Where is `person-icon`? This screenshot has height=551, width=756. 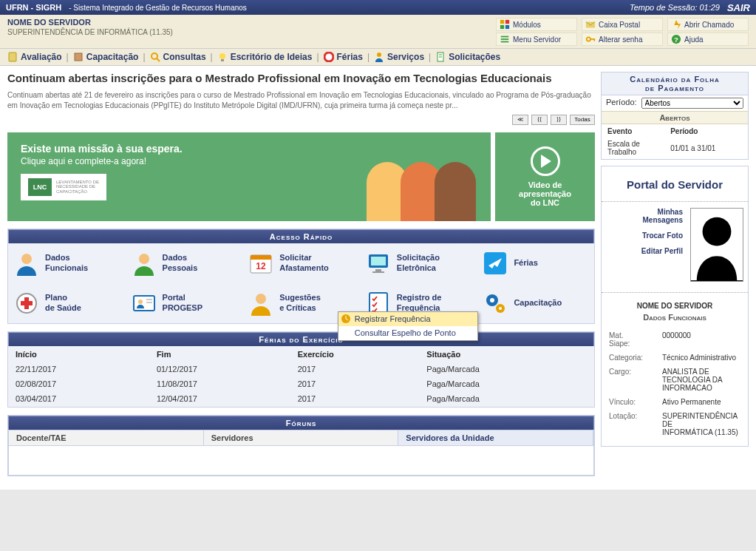 person-icon is located at coordinates (379, 57).